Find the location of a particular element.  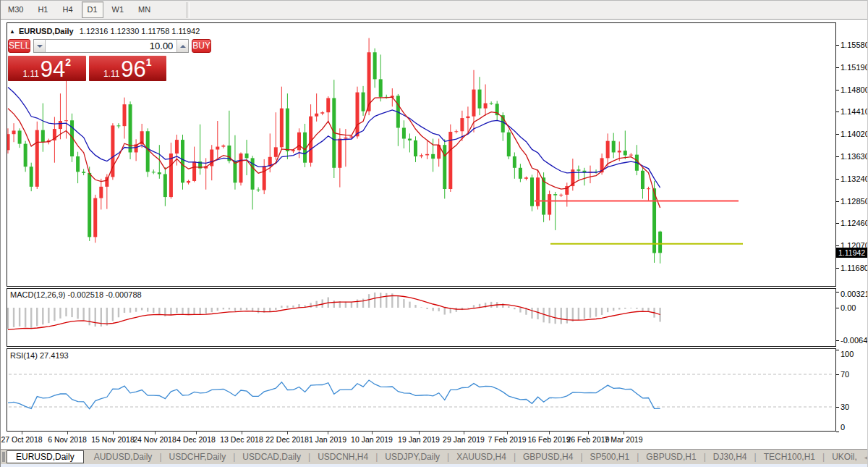

axis-label: 0.00 is located at coordinates (848, 308).